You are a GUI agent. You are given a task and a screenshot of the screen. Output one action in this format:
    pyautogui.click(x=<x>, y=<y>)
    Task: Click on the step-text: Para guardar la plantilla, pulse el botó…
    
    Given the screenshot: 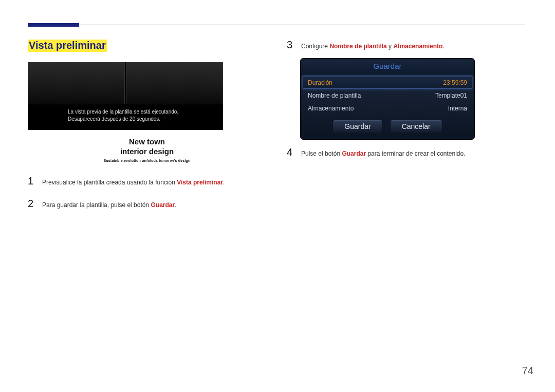 What is the action you would take?
    pyautogui.click(x=109, y=205)
    